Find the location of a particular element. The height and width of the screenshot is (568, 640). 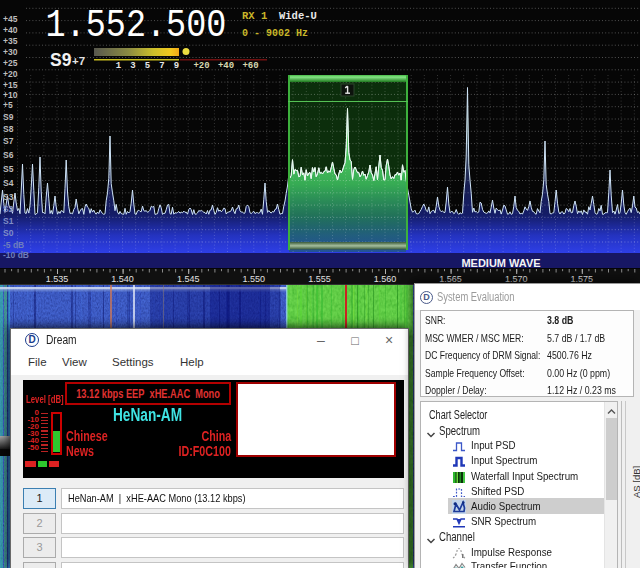

svg-text: +45 is located at coordinates (10, 19).